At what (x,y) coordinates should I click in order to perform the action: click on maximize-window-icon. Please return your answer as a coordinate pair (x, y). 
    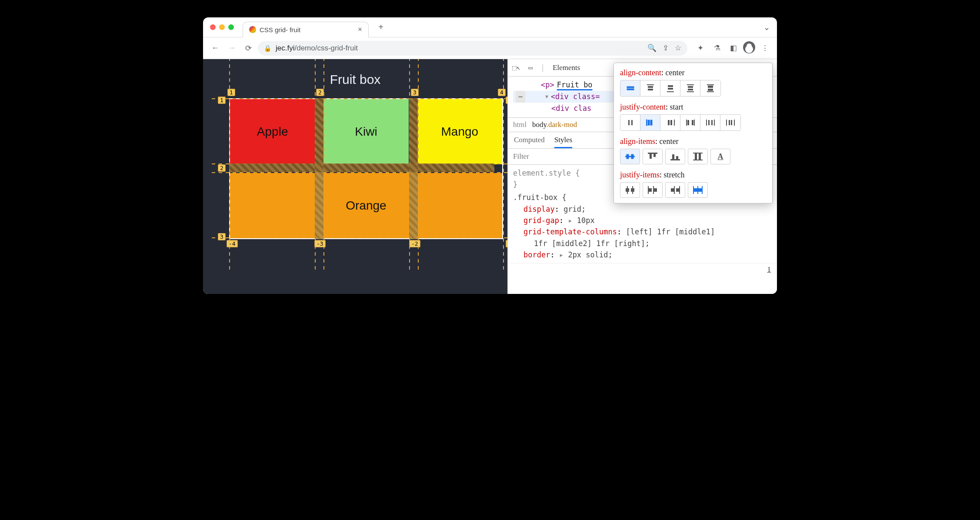
    Looking at the image, I should click on (231, 27).